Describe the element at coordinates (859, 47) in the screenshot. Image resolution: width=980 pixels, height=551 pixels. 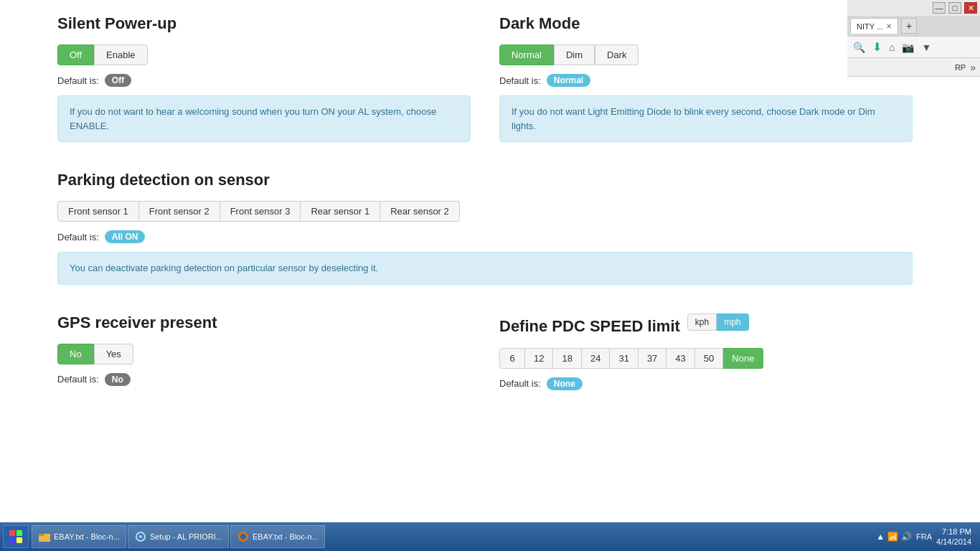
I see `search-icon: 🔍` at that location.